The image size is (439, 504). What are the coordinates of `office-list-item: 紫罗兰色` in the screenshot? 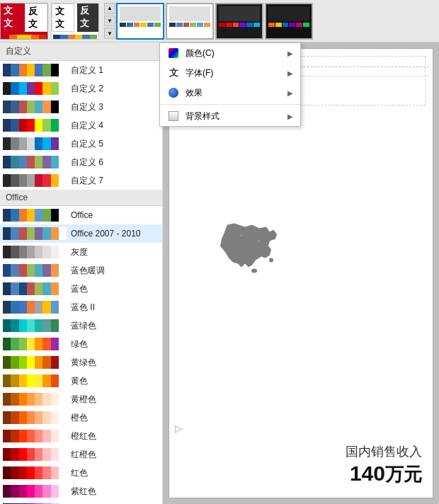 It's located at (81, 503).